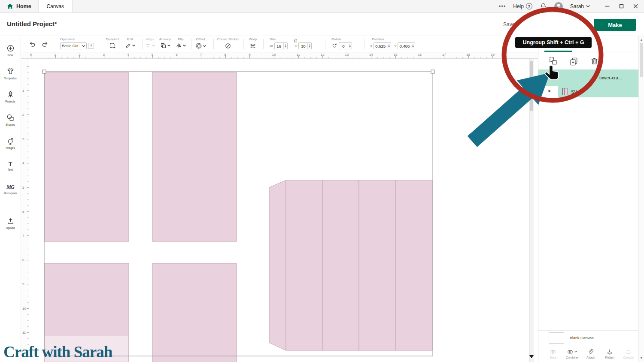 The width and height of the screenshot is (644, 362). What do you see at coordinates (10, 97) in the screenshot?
I see `sidebar-item-projects: Projects` at bounding box center [10, 97].